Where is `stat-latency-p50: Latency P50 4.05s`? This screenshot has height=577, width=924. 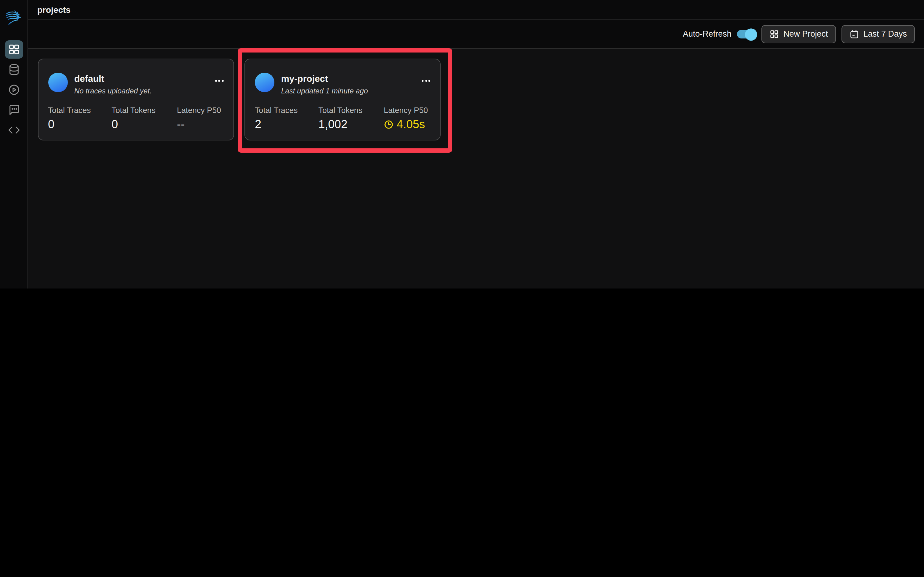
stat-latency-p50: Latency P50 4.05s is located at coordinates (407, 118).